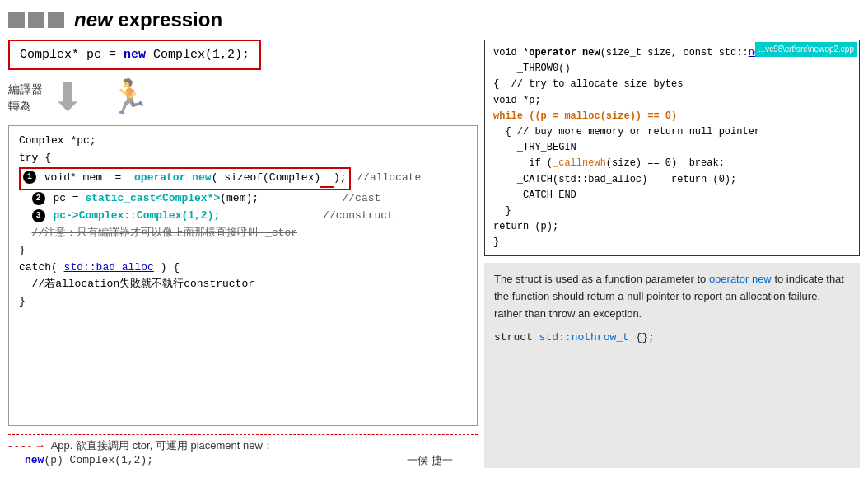 The width and height of the screenshot is (868, 482). What do you see at coordinates (26, 106) in the screenshot?
I see `compiler-line2: 轉為` at bounding box center [26, 106].